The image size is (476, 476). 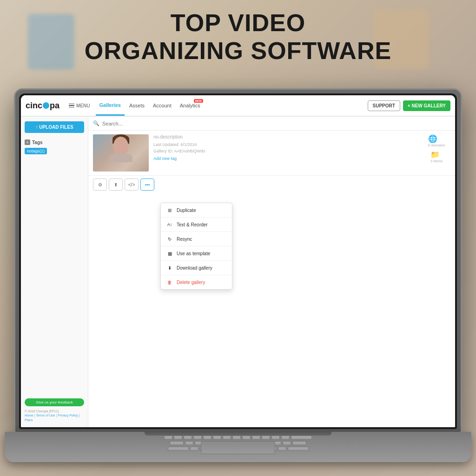 What do you see at coordinates (54, 127) in the screenshot?
I see `upload-files-button: ↑ UPLOAD FILES` at bounding box center [54, 127].